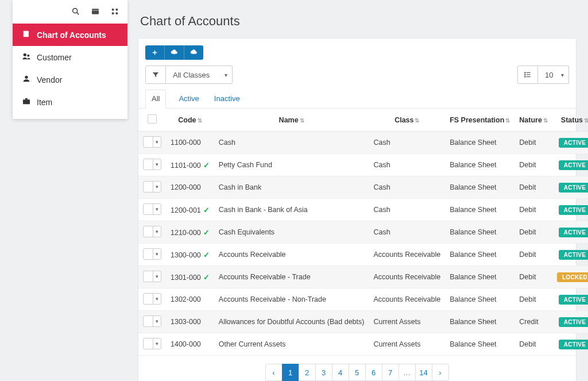 Image resolution: width=588 pixels, height=381 pixels. I want to click on col-status-header: Status, so click(572, 120).